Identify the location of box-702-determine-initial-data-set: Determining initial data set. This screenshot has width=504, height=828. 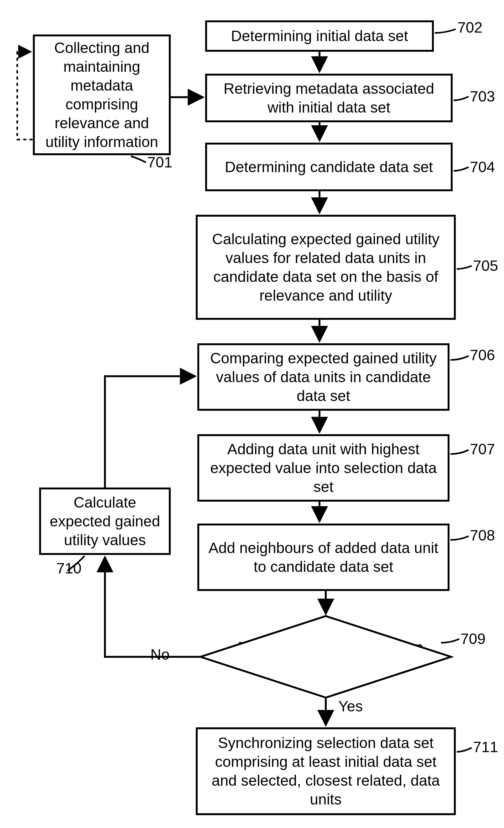
(320, 36).